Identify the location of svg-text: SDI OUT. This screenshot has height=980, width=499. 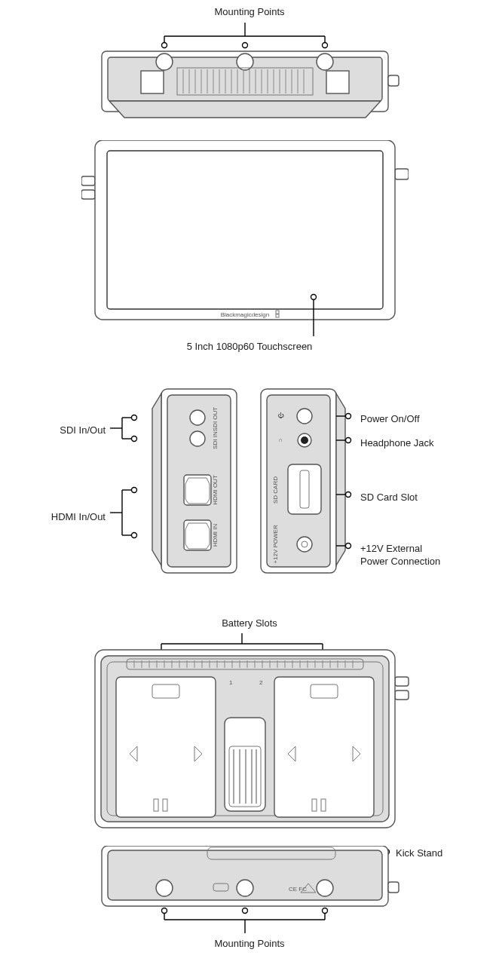
(216, 419).